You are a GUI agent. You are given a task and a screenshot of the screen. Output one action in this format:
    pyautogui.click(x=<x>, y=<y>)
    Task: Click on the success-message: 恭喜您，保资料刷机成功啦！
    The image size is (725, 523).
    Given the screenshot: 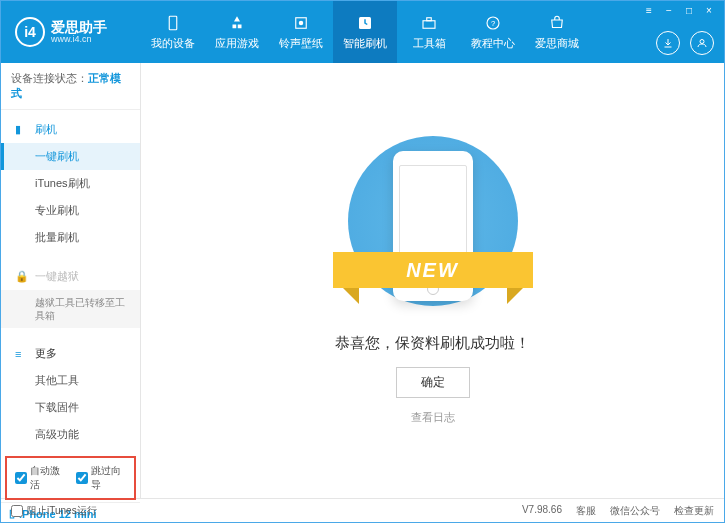 What is the action you would take?
    pyautogui.click(x=432, y=344)
    